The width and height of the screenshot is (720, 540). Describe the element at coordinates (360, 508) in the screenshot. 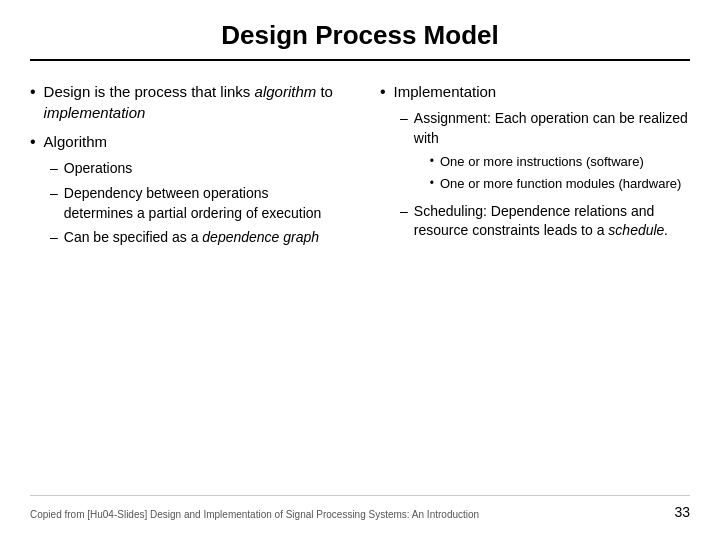

I see `footer: Copied from [Hu04-Slides] Design and Imp…` at that location.